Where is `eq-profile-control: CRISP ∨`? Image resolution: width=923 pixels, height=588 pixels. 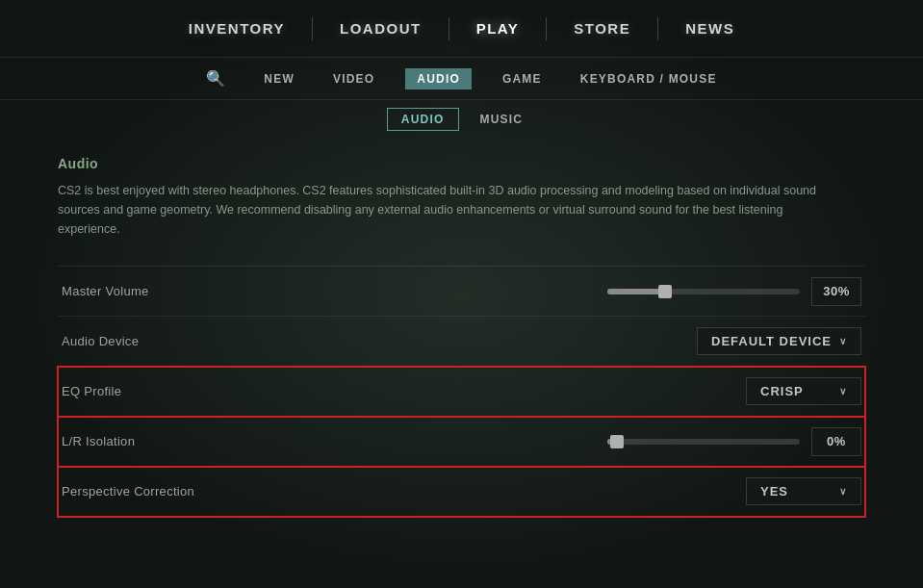 eq-profile-control: CRISP ∨ is located at coordinates (804, 391).